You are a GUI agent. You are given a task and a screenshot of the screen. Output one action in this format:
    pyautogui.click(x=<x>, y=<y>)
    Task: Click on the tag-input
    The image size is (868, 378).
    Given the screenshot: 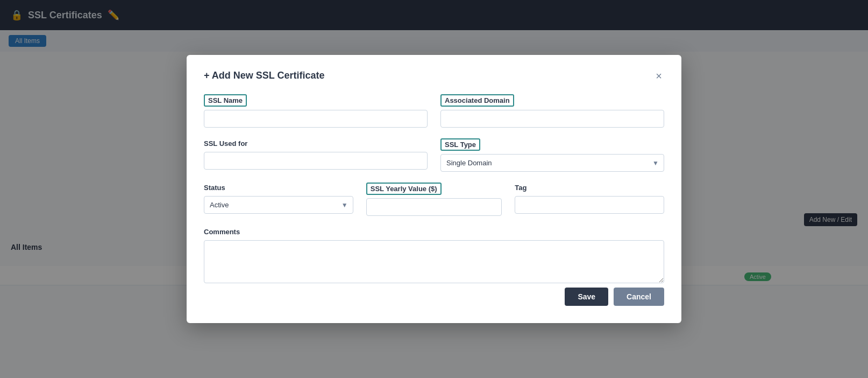 What is the action you would take?
    pyautogui.click(x=589, y=205)
    